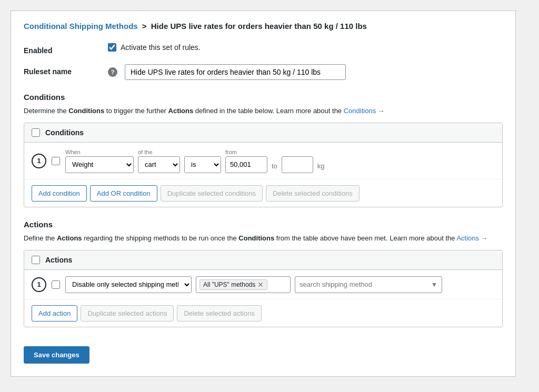  I want to click on condition-fields: When Weight of the cart x, so click(280, 161).